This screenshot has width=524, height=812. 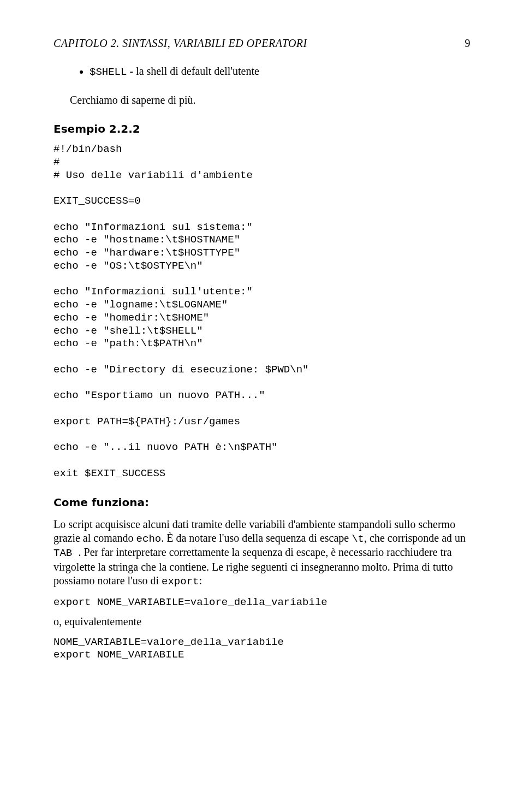 What do you see at coordinates (468, 44) in the screenshot?
I see `page-number: 9` at bounding box center [468, 44].